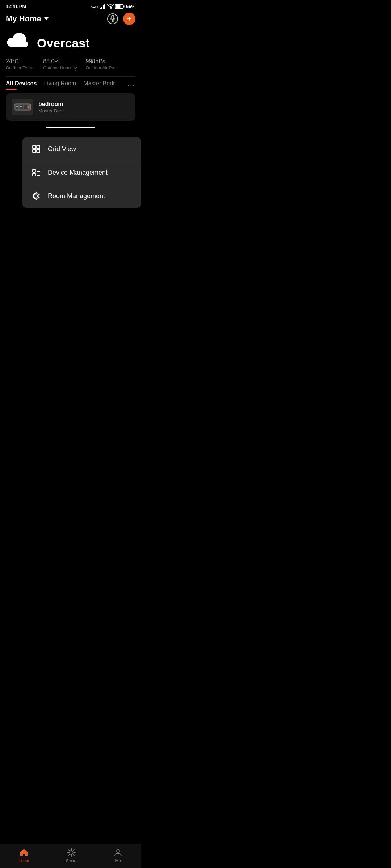 This screenshot has width=391, height=868. What do you see at coordinates (24, 19) in the screenshot?
I see `home-title-text: My Home` at bounding box center [24, 19].